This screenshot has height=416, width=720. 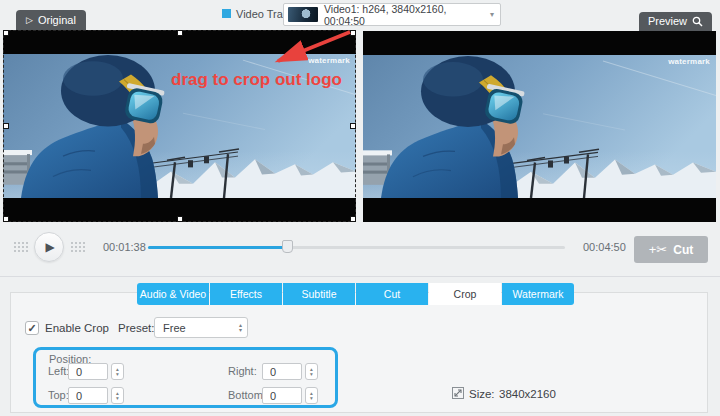 What do you see at coordinates (658, 250) in the screenshot?
I see `scissors-icon: +✂` at bounding box center [658, 250].